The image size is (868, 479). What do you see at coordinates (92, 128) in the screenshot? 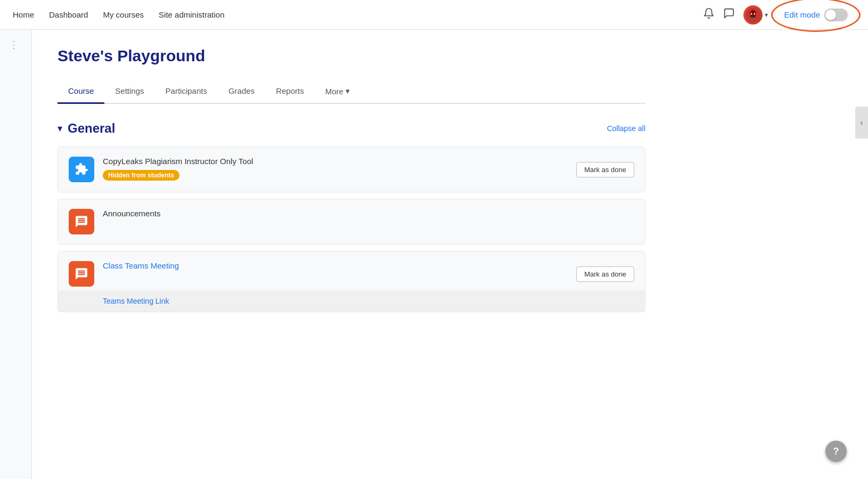
I see `section-title: General` at bounding box center [92, 128].